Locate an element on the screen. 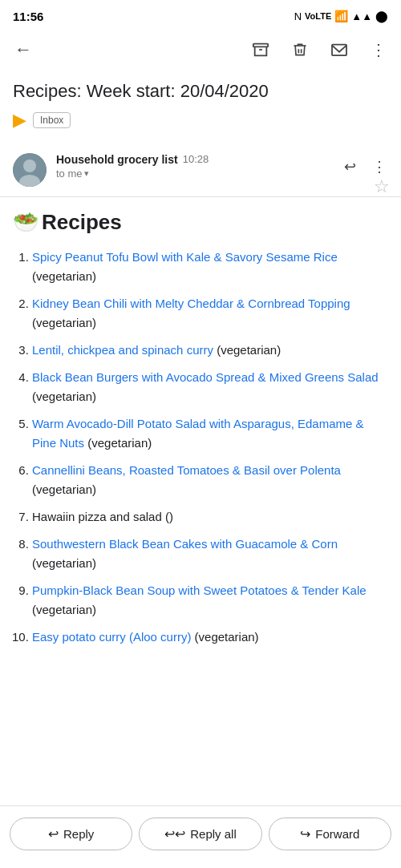 The image size is (401, 868). recipe-suffix-5: (vegetarian) is located at coordinates (118, 442).